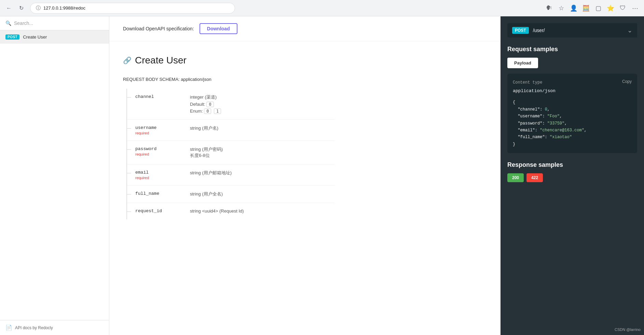 The height and width of the screenshot is (335, 644). I want to click on page-title-row: 🔗 Create User, so click(229, 60).